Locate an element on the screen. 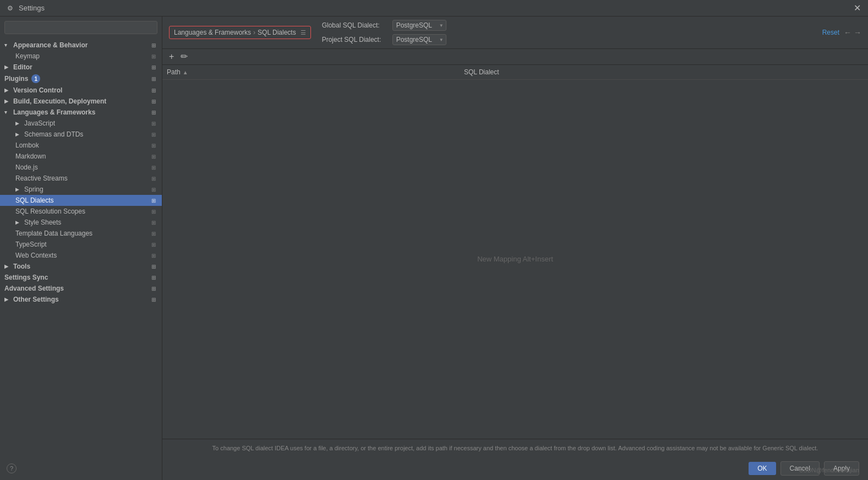  sidebar-item-label: Build, Execution, Deployment is located at coordinates (59, 101).